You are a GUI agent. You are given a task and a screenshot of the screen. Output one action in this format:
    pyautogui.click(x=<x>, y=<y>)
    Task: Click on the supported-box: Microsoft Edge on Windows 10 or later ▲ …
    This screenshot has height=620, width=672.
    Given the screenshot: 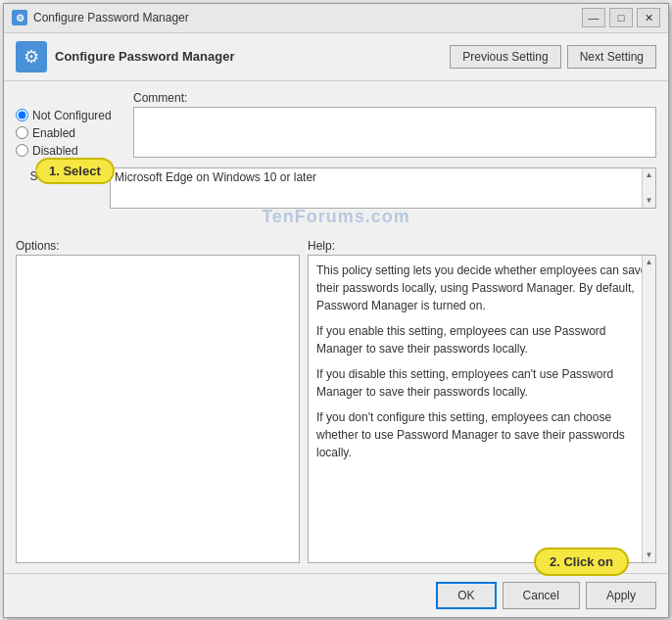 What is the action you would take?
    pyautogui.click(x=383, y=188)
    